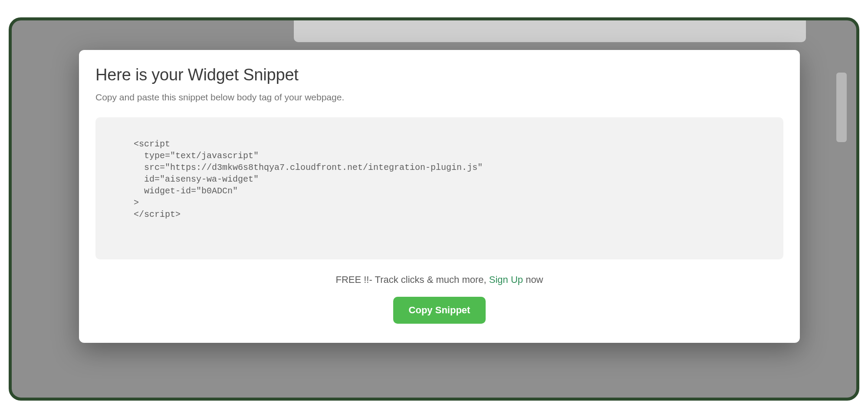  Describe the element at coordinates (412, 280) in the screenshot. I see `footer-prefix: FREE !!- Track clicks & much more,` at that location.